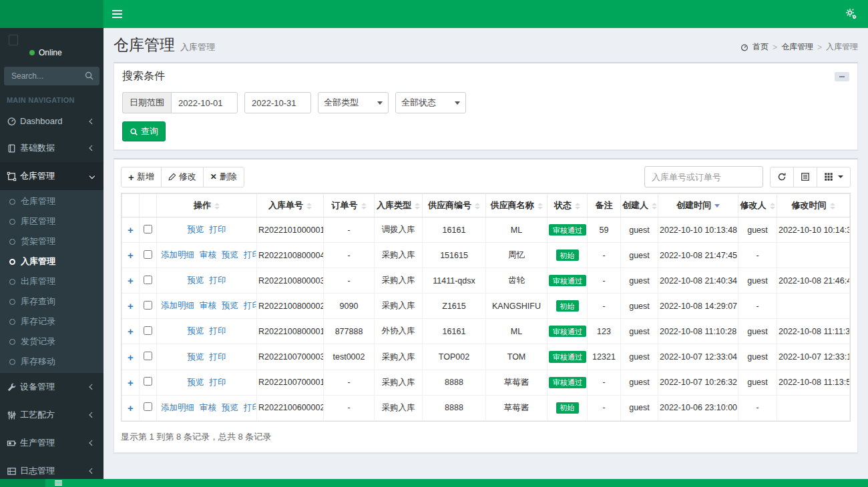 Image resolution: width=868 pixels, height=487 pixels. What do you see at coordinates (204, 103) in the screenshot?
I see `date-from-input` at bounding box center [204, 103].